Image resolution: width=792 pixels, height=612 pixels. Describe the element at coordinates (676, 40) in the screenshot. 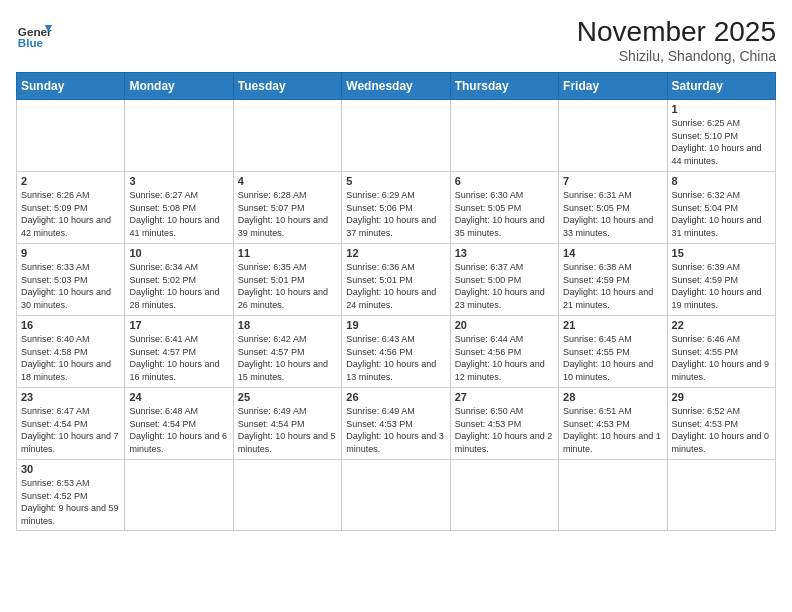

I see `title-block: November 2025 Shizilu, Shandong, China` at that location.